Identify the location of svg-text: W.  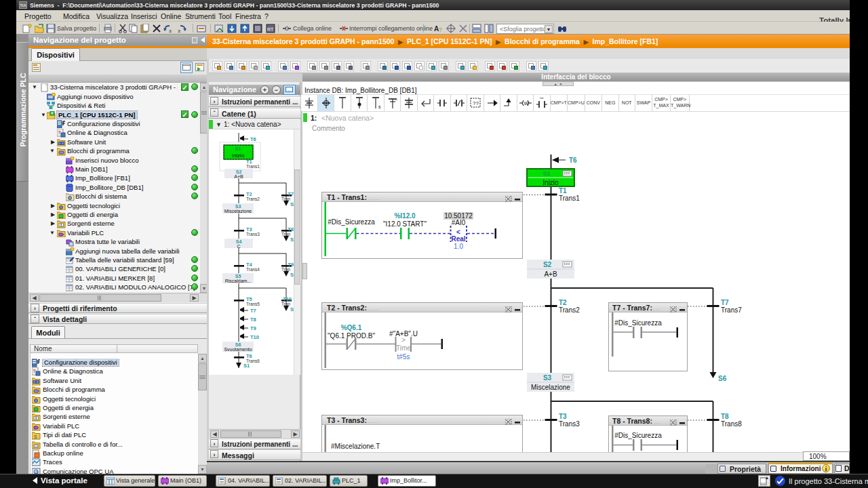
(526, 103).